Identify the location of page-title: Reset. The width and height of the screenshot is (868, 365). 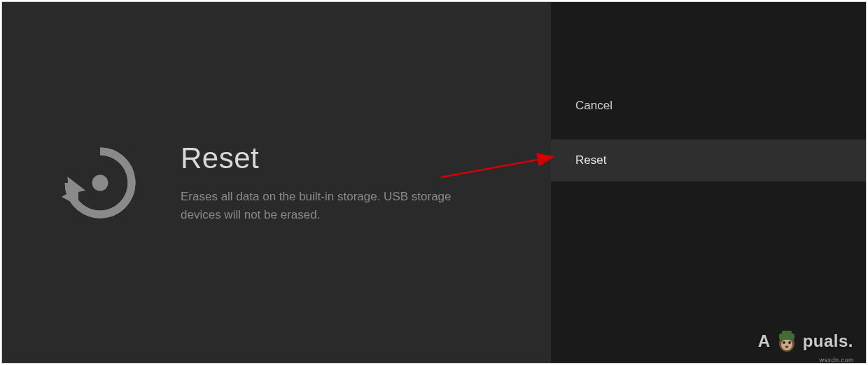
(331, 158).